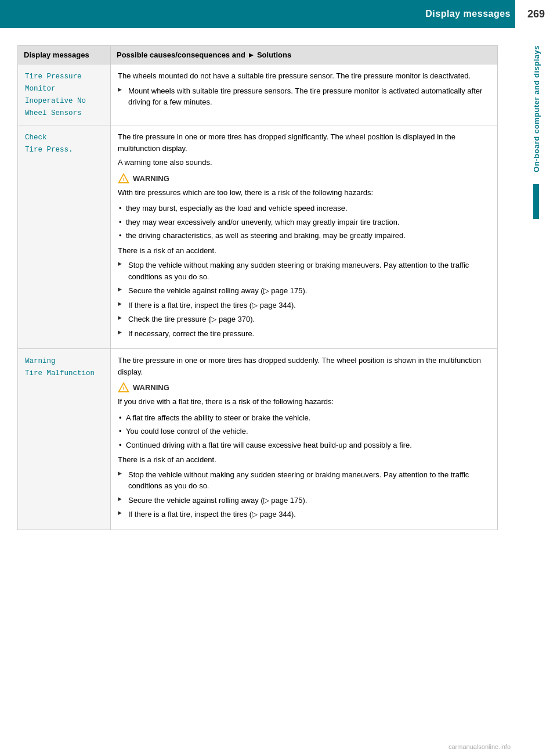 The image size is (557, 756). I want to click on watermark: carmanualsonline.info, so click(479, 747).